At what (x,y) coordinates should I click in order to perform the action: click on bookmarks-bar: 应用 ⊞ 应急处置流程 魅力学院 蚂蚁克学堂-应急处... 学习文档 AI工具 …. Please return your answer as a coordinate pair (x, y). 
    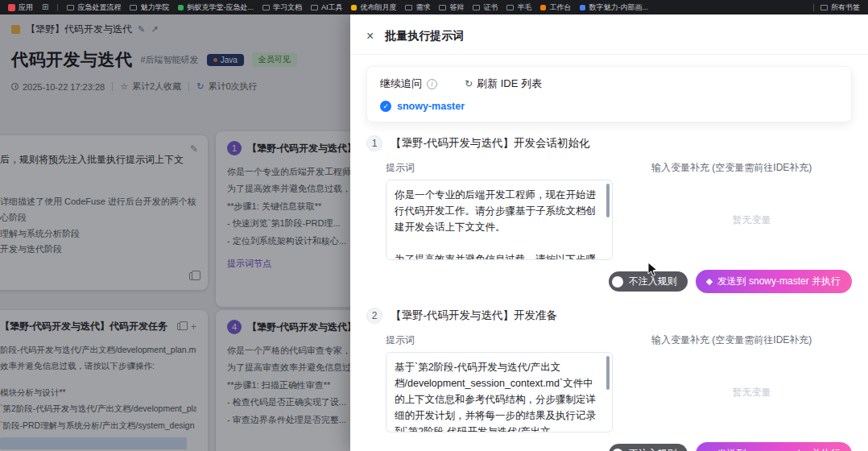
    Looking at the image, I should click on (434, 7).